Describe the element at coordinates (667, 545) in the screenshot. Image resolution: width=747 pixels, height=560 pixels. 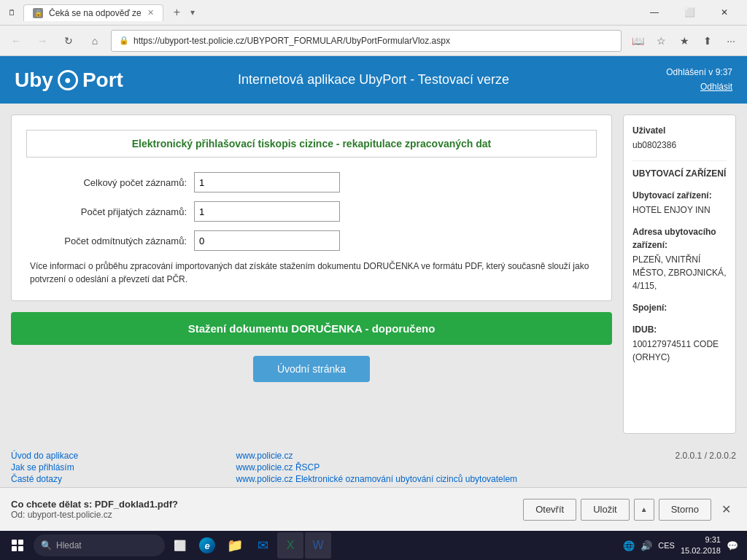
I see `language-indicator: CES` at that location.